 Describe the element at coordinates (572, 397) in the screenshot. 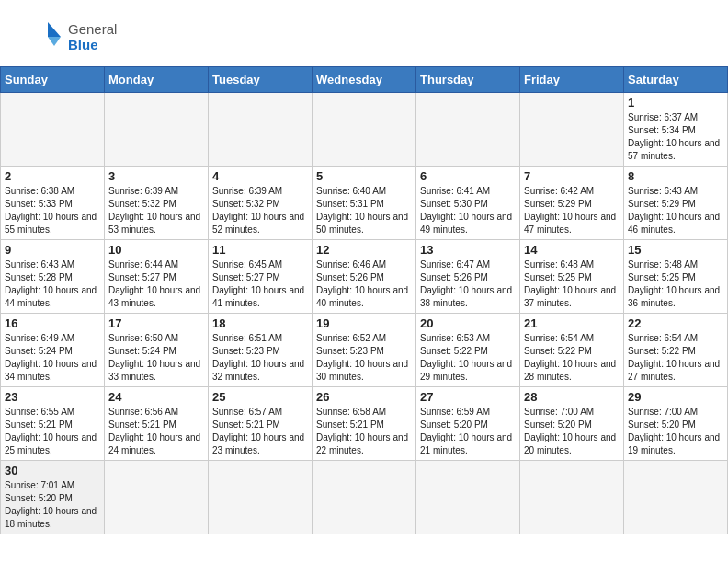

I see `day-number: 28` at that location.